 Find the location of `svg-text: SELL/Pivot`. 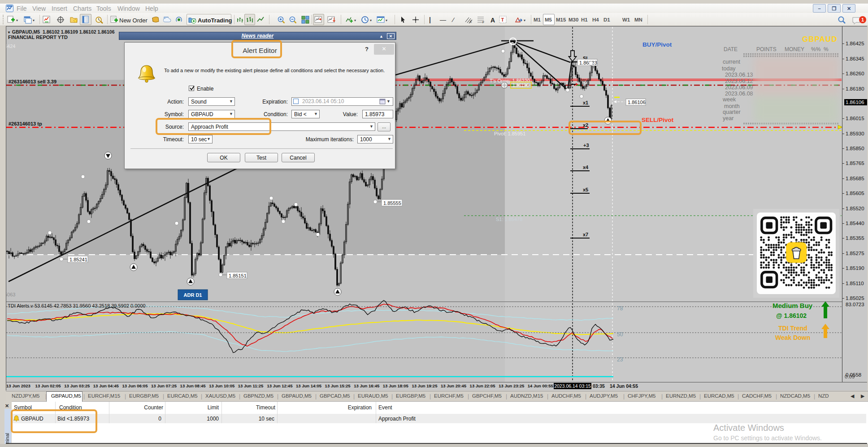

svg-text: SELL/Pivot is located at coordinates (658, 120).